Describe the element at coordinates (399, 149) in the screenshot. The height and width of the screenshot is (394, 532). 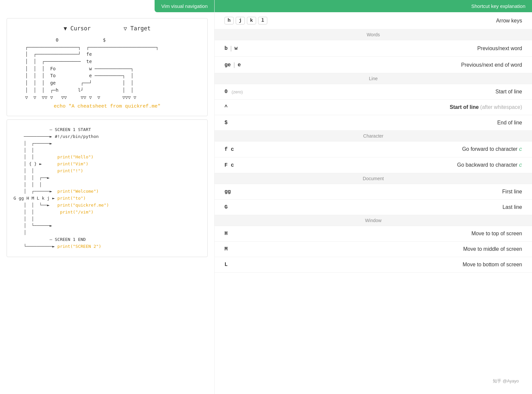
I see `desc-fc: Go forward to character c` at that location.